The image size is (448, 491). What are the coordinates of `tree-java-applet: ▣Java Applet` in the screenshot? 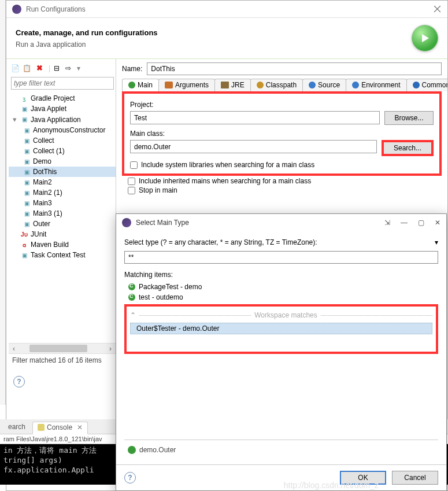 It's located at (62, 109).